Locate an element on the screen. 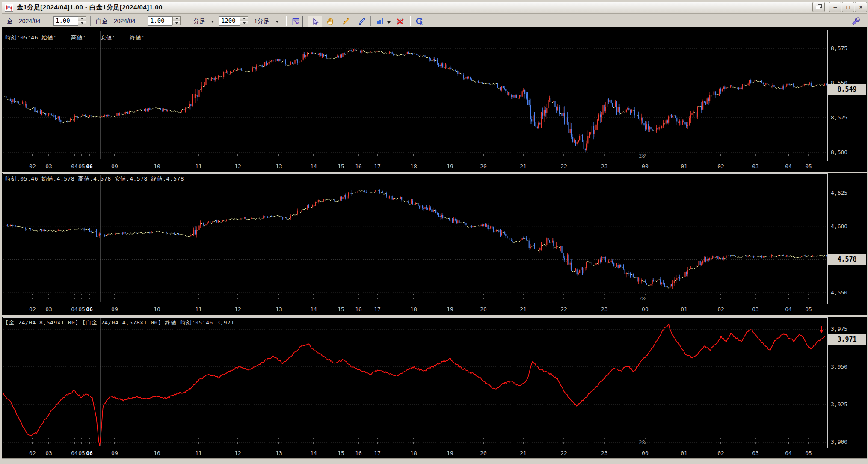  chart-delete-icon is located at coordinates (400, 21).